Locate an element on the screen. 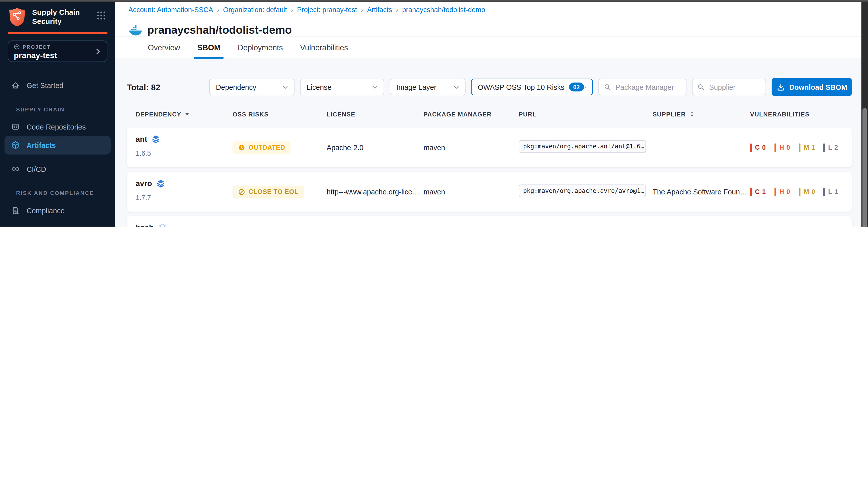 Image resolution: width=868 pixels, height=499 pixels. severity-c: C1 is located at coordinates (762, 192).